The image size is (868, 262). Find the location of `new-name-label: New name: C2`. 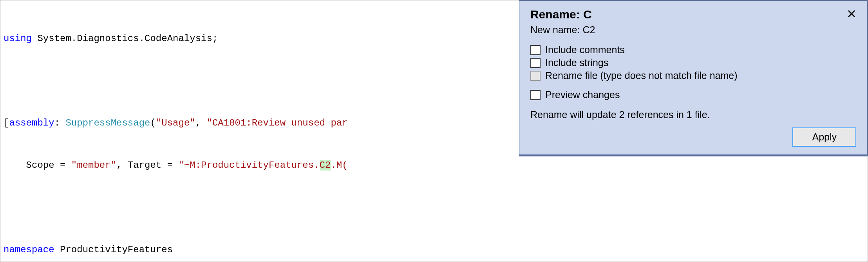

new-name-label: New name: C2 is located at coordinates (693, 30).